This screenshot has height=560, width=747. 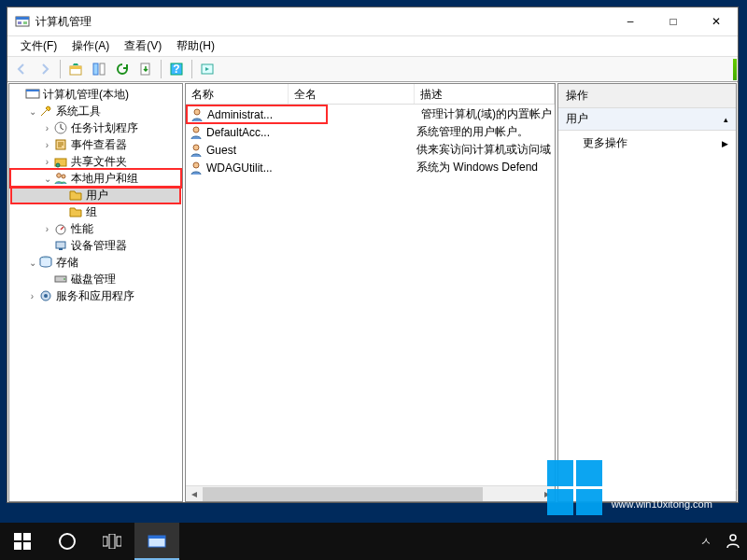 What do you see at coordinates (370, 133) in the screenshot?
I see `list-row: DefaultAcc... 系统管理的用户帐户。` at bounding box center [370, 133].